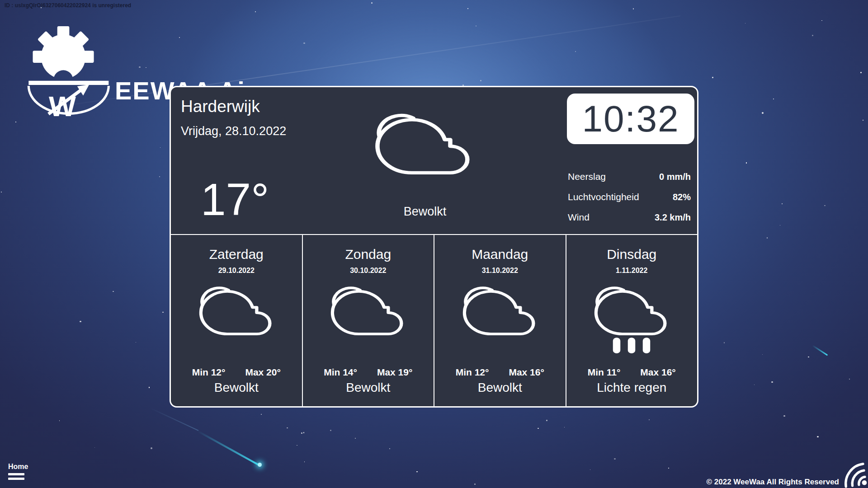  I want to click on forecast-day: Zondag, so click(368, 254).